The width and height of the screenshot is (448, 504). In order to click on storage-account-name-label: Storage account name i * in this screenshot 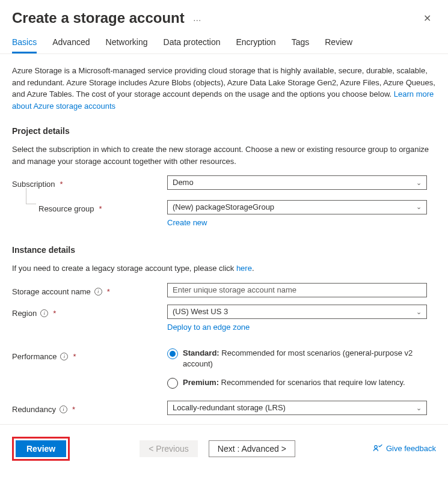, I will do `click(90, 291)`.